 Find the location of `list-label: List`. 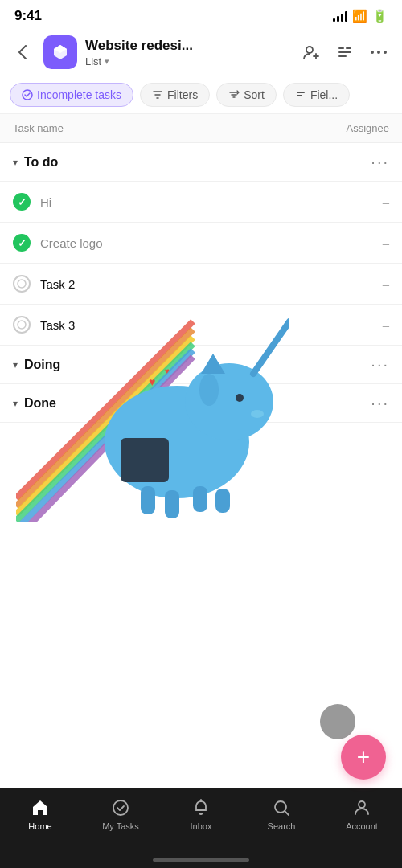

list-label: List is located at coordinates (93, 61).